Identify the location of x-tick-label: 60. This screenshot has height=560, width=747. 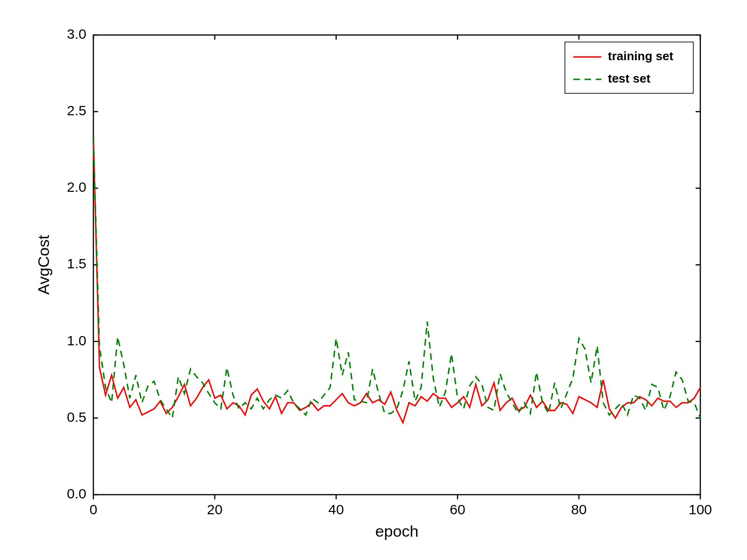
(458, 510).